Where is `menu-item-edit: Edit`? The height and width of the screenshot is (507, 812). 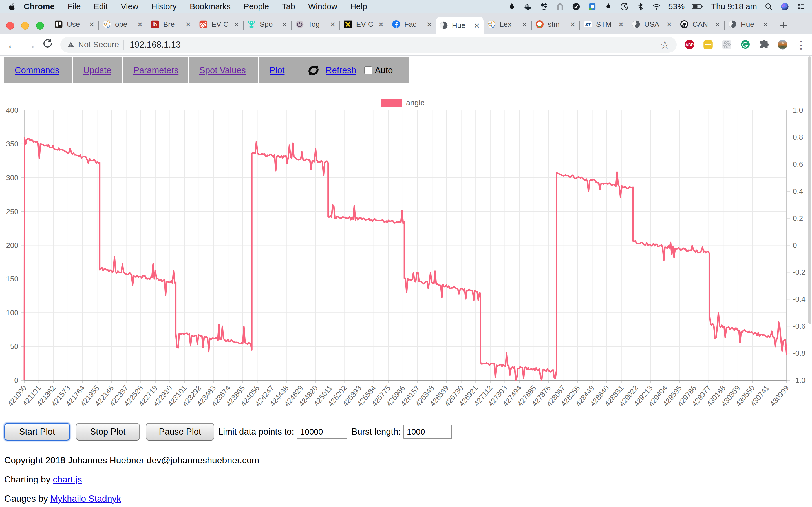 menu-item-edit: Edit is located at coordinates (101, 7).